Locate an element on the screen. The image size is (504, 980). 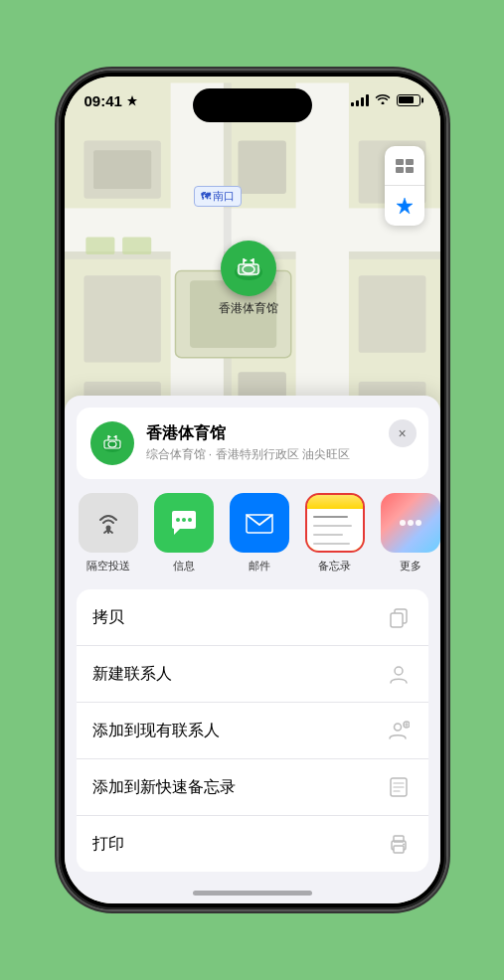
notes-label: 备忘录 is located at coordinates (334, 567).